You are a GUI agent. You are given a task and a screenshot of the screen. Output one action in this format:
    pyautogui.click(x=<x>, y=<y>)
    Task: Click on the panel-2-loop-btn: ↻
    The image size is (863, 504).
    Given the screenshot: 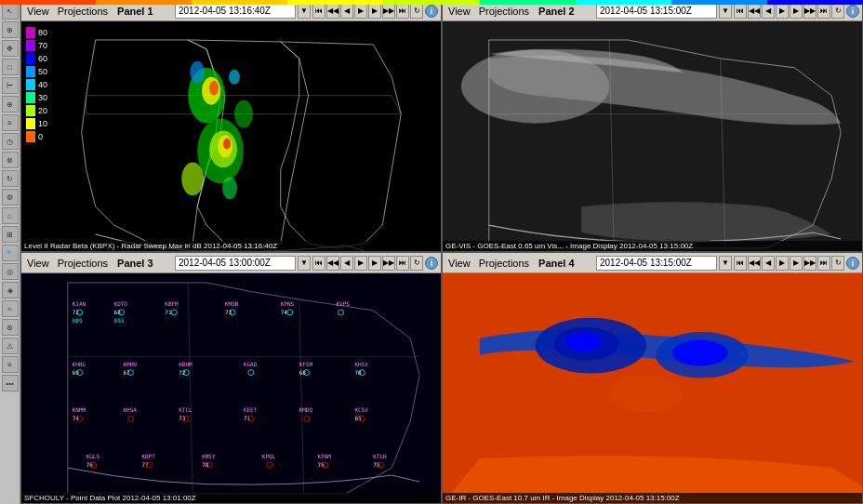 What is the action you would take?
    pyautogui.click(x=838, y=11)
    